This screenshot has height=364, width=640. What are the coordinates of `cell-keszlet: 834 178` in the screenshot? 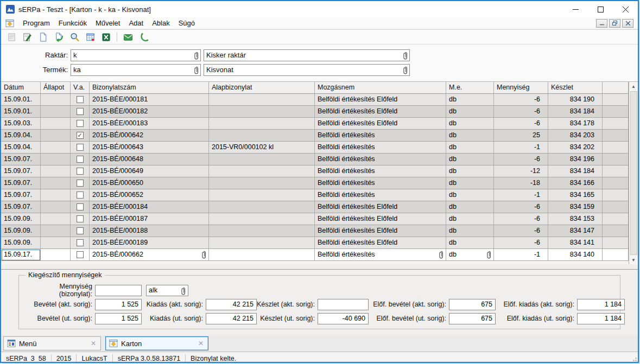 It's located at (575, 124).